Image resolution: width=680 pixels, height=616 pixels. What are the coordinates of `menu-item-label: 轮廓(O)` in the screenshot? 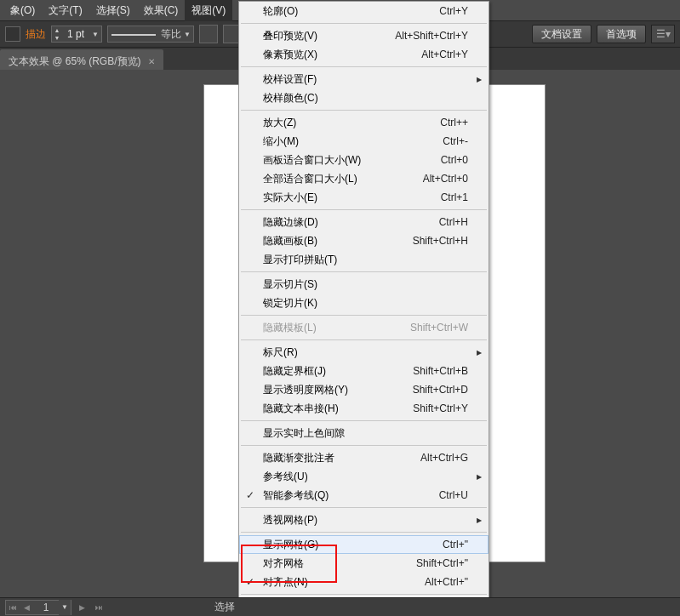 It's located at (351, 12).